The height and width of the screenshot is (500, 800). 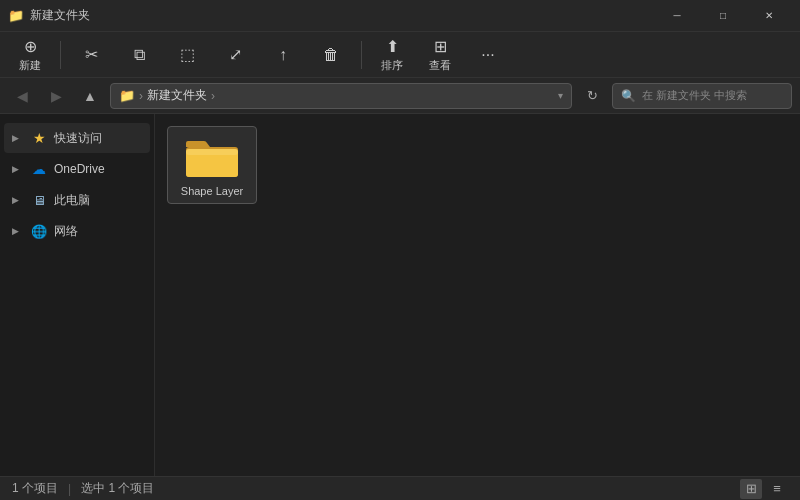 What do you see at coordinates (723, 16) in the screenshot?
I see `maximize-button: □` at bounding box center [723, 16].